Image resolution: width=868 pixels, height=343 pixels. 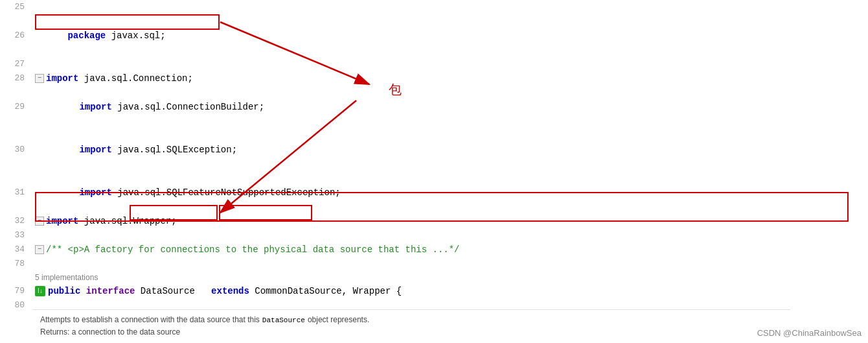 I want to click on line-content-34: − /** <p>A factory for connections to th…, so click(x=450, y=250).